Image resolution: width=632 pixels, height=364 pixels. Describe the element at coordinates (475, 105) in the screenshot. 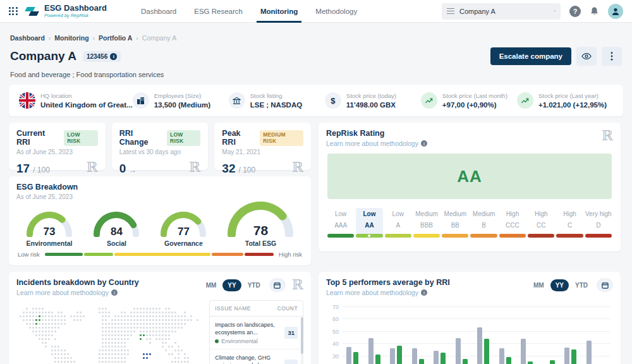

I see `info-value: +97,00 (+0,90%)` at that location.